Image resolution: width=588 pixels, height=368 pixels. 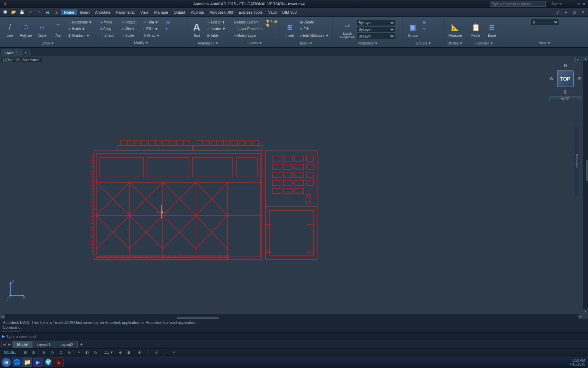 I want to click on wcs-label: WCS, so click(x=565, y=99).